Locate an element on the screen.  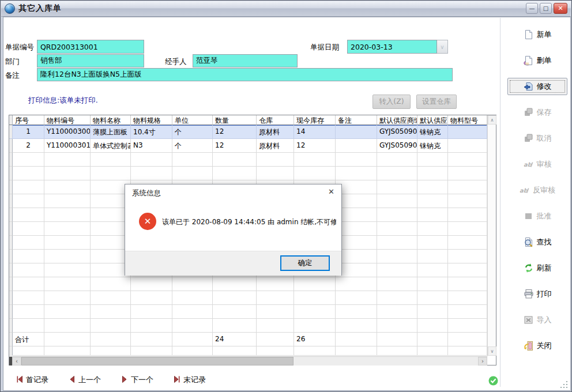
nav-label: 上一个 is located at coordinates (90, 380).